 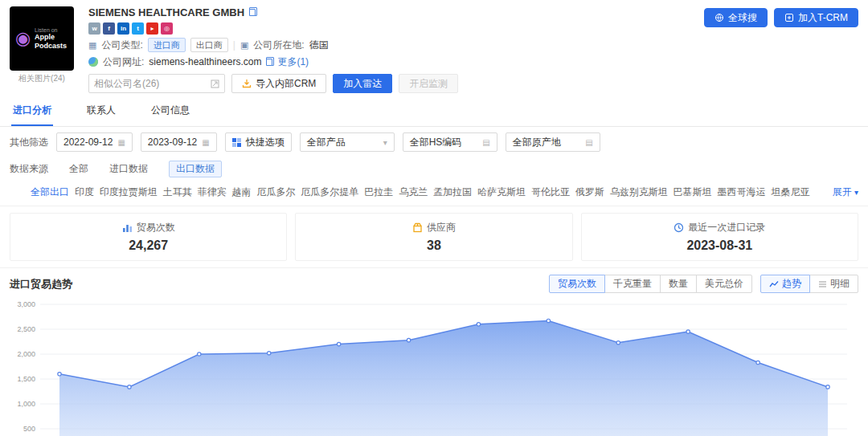 What do you see at coordinates (633, 284) in the screenshot?
I see `metric-button: 千克重量` at bounding box center [633, 284].